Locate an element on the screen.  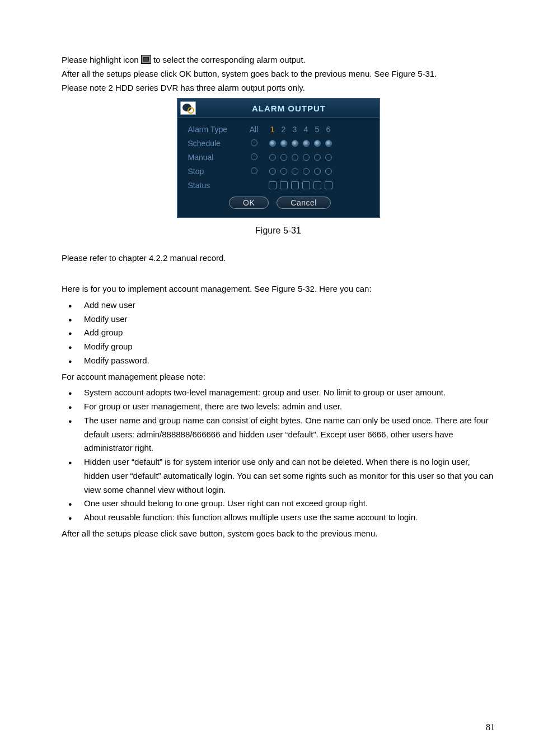
list-item: About reusable function: this function a… is located at coordinates (289, 517).